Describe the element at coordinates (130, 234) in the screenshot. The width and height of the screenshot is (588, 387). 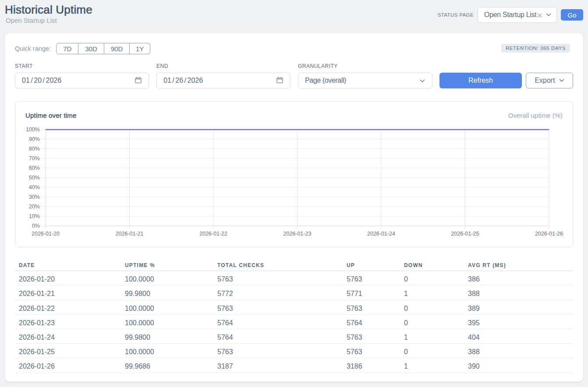
I see `svg-text: 2026-01-21` at that location.